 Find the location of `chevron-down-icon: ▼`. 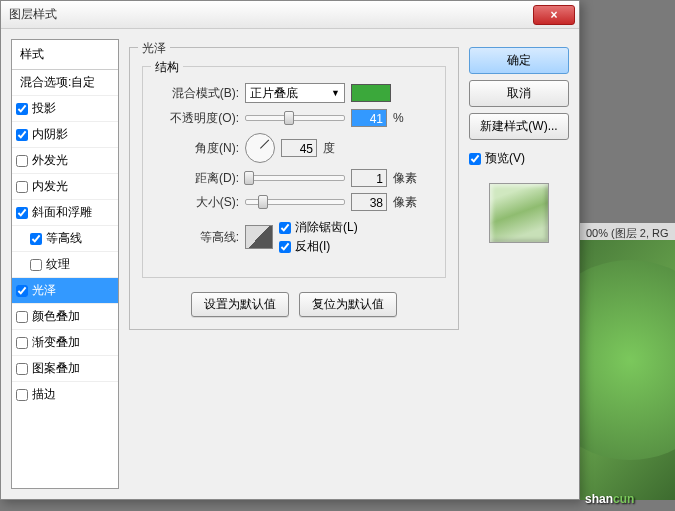

chevron-down-icon: ▼ is located at coordinates (336, 93).